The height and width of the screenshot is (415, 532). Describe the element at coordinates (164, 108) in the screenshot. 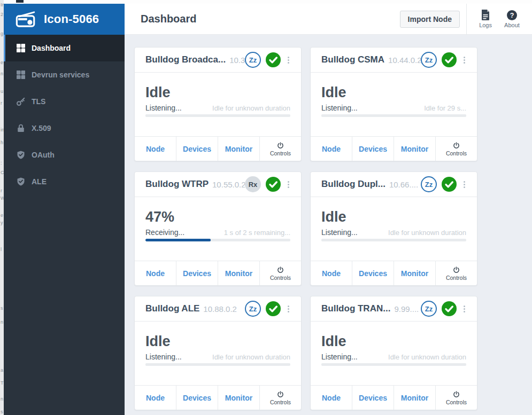

I see `node-activity: Listening...` at that location.